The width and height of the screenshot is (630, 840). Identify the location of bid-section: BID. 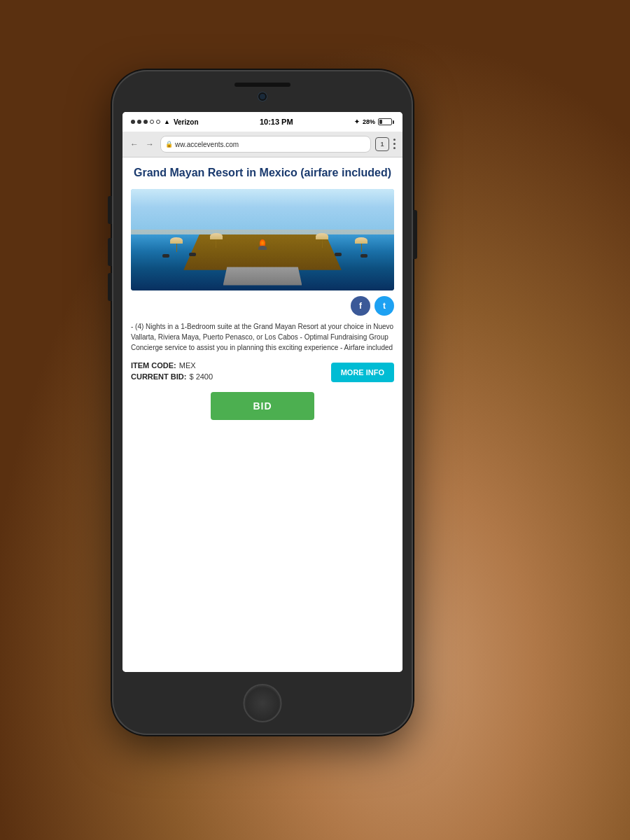
(262, 406).